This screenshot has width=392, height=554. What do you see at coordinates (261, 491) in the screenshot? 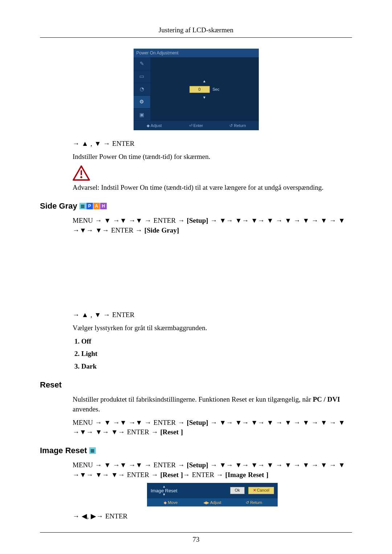
I see `osd2-cancel-button: ✕Cancel` at bounding box center [261, 491].